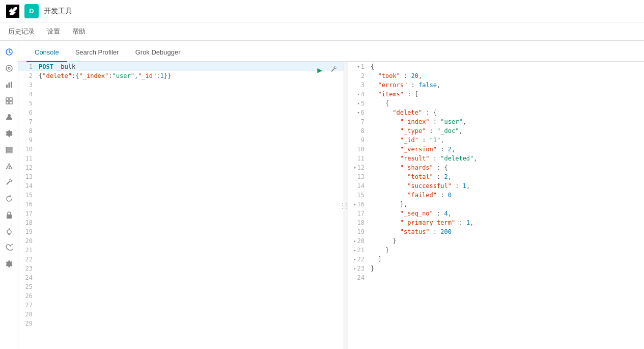 The width and height of the screenshot is (644, 349). What do you see at coordinates (181, 67) in the screenshot?
I see `editor-line-1: 1 POST _bulk` at bounding box center [181, 67].